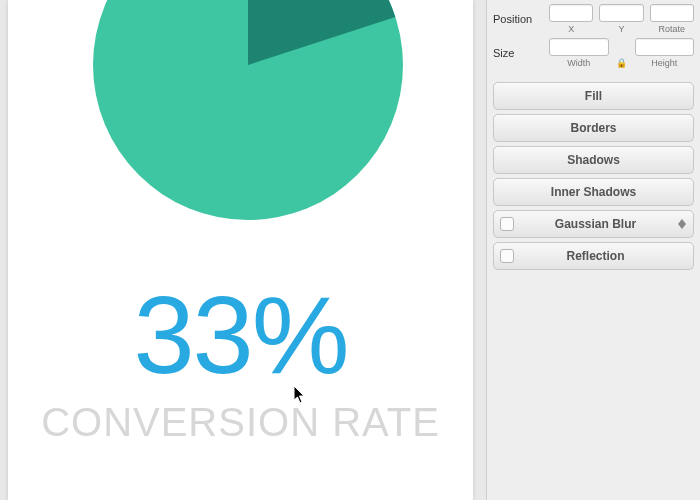 The image size is (700, 500). Describe the element at coordinates (240, 335) in the screenshot. I see `conversion-percent: 33%` at that location.